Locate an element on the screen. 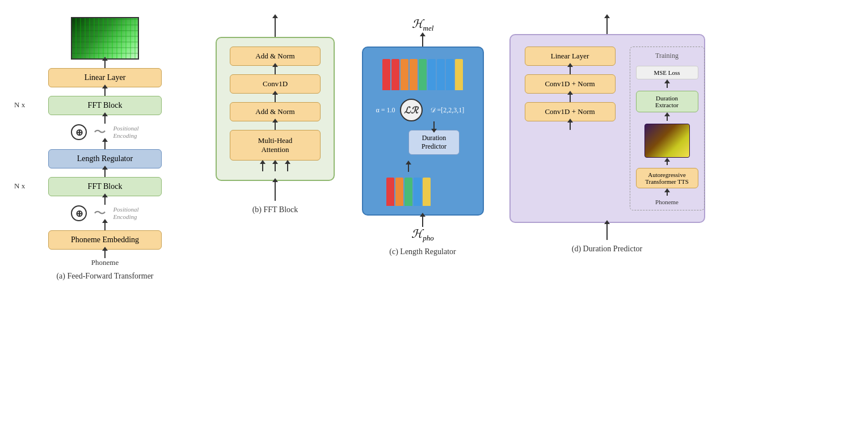 The height and width of the screenshot is (447, 868). input-color-bars is located at coordinates (408, 189).